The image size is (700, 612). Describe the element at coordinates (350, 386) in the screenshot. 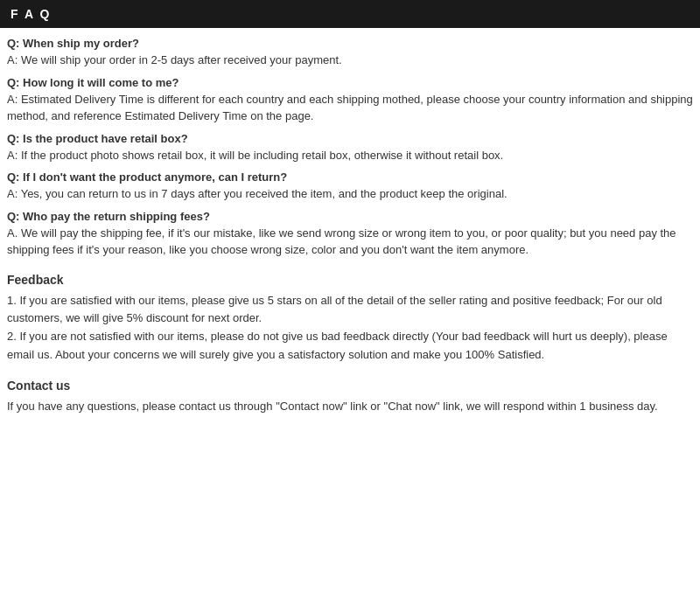

I see `contact-title: Contact us` at that location.